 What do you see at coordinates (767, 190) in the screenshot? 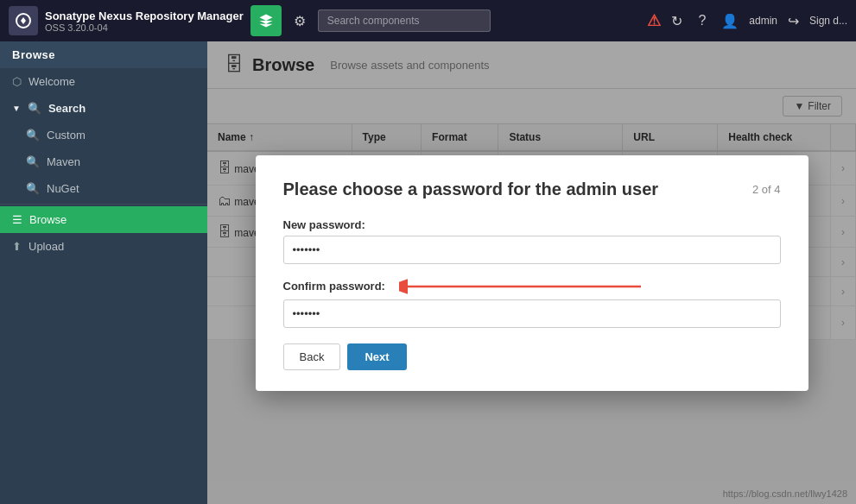
I see `modal-step: 2 of 4` at bounding box center [767, 190].